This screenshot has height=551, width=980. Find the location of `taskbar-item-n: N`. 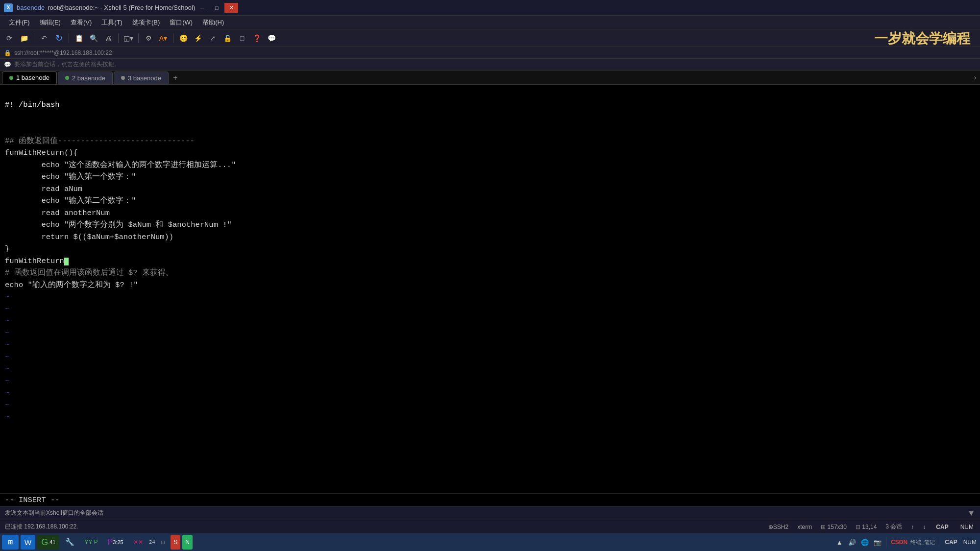

taskbar-item-n: N is located at coordinates (187, 542).